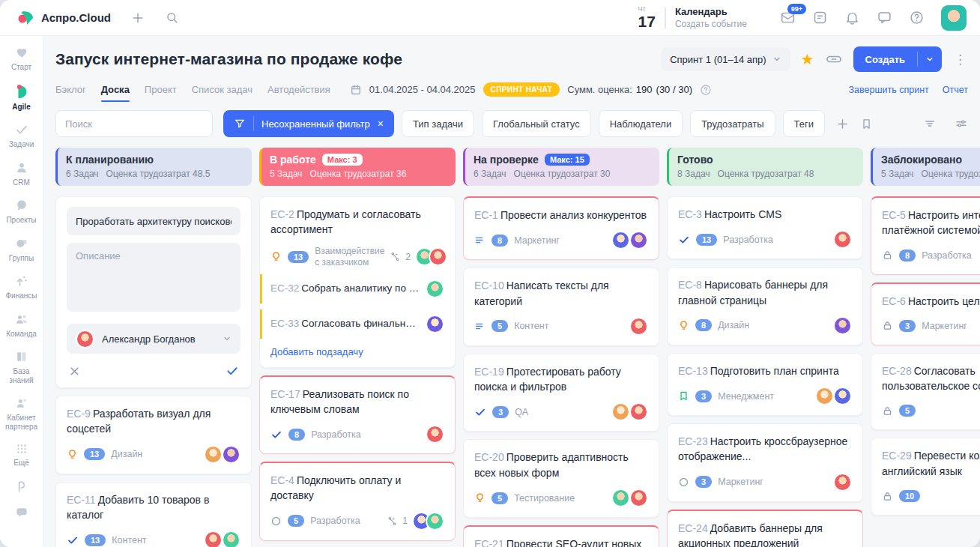 This screenshot has height=547, width=980. Describe the element at coordinates (561, 166) in the screenshot. I see `column-header: На проверкеМакс: 15 6 ЗадачОценка трудоз…` at that location.